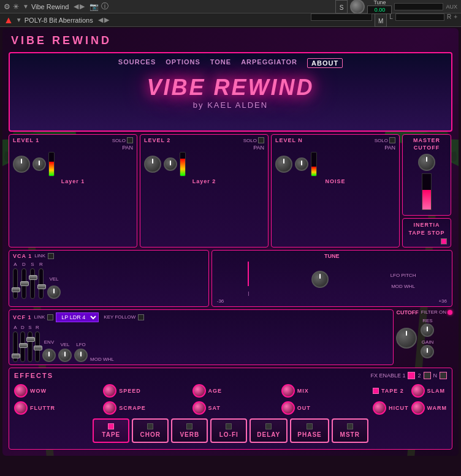  Describe the element at coordinates (130, 391) in the screenshot. I see `fx-speed-label: SPEED` at that location.